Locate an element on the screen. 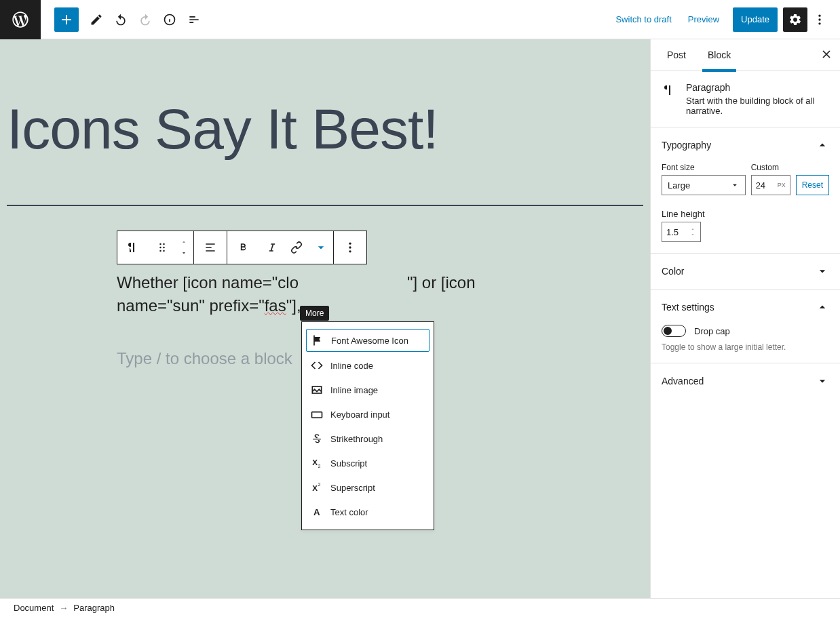 Image resolution: width=840 pixels, height=617 pixels. typography-panel: Typography Font size Large Cus is located at coordinates (745, 191).